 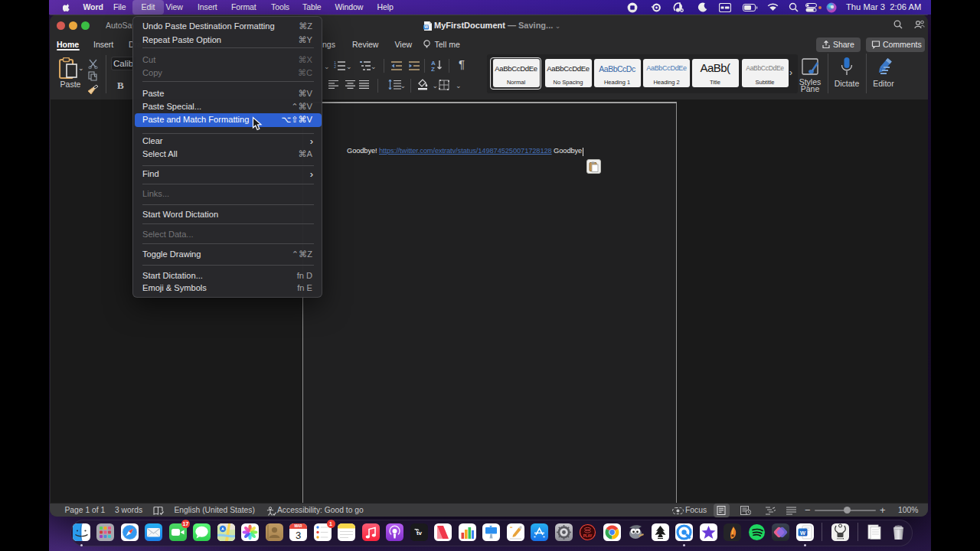 I want to click on svg-text: Z, so click(x=433, y=69).